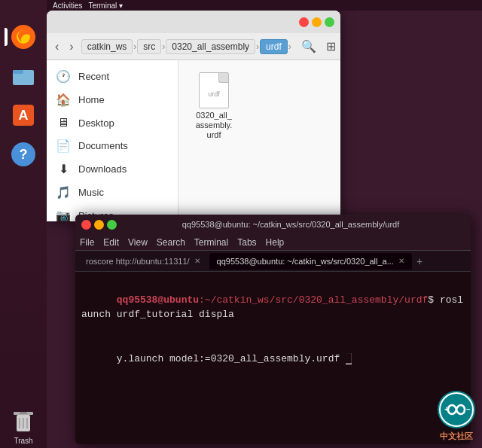 This screenshot has height=448, width=482. I want to click on term-new-tab-btn: +, so click(419, 261).